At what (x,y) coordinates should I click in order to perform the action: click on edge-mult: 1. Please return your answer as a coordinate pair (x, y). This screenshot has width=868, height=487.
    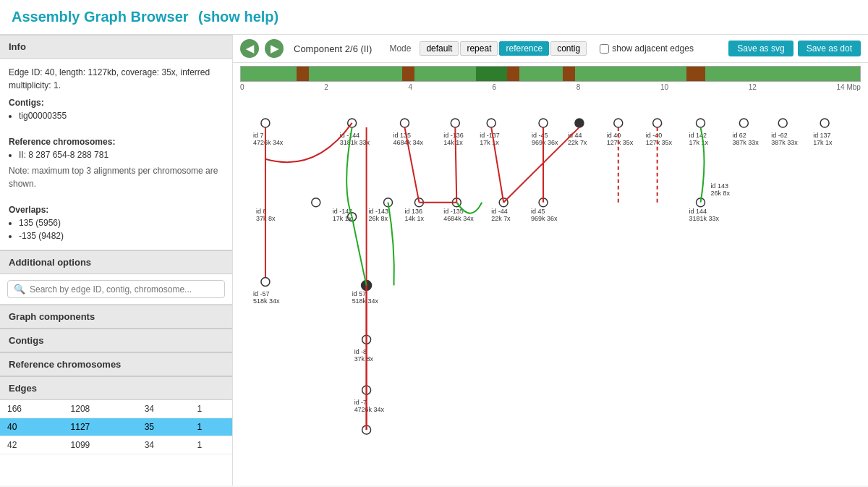
    Looking at the image, I should click on (211, 410).